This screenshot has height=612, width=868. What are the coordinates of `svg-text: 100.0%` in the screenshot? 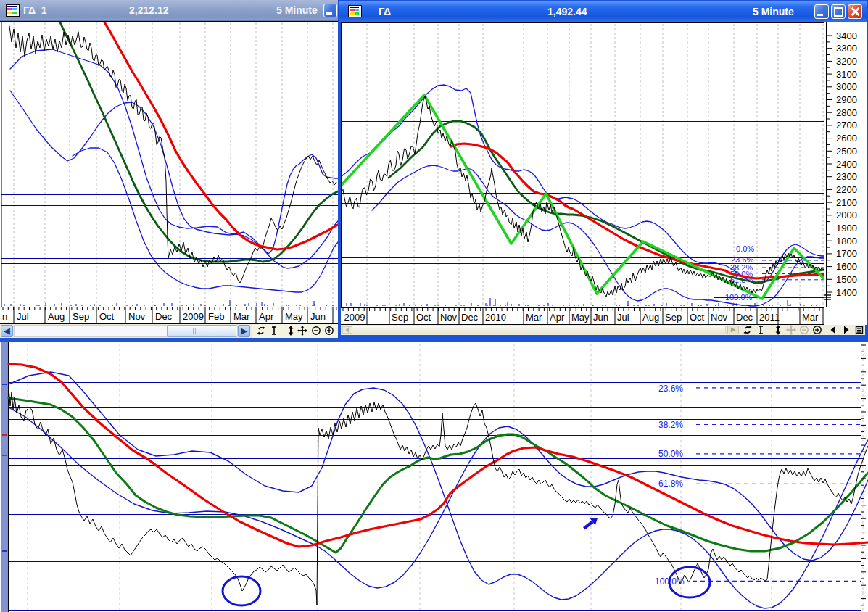 It's located at (739, 297).